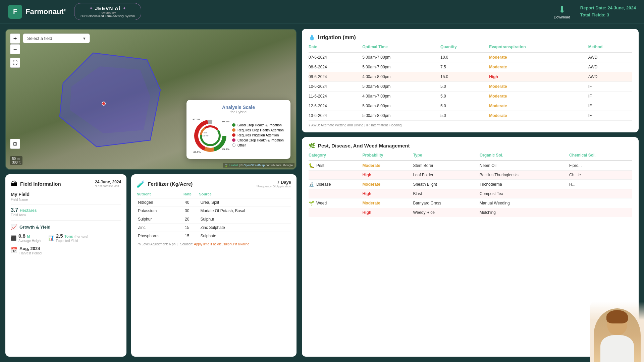 The height and width of the screenshot is (362, 644). Describe the element at coordinates (259, 165) in the screenshot. I see `map-attribution: 🍃 Leaflet | © OpenStreetMap contributors…` at that location.